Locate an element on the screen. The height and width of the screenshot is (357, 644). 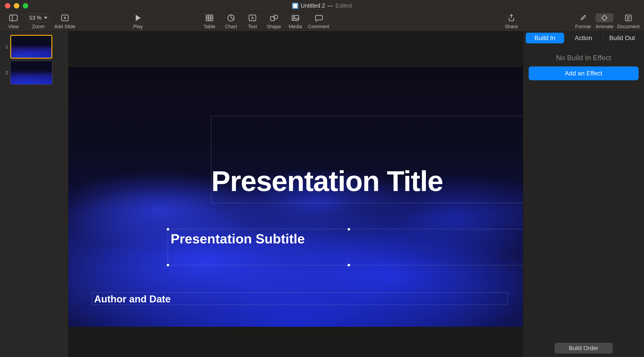
add-slide-button: Add Slide is located at coordinates (65, 22).